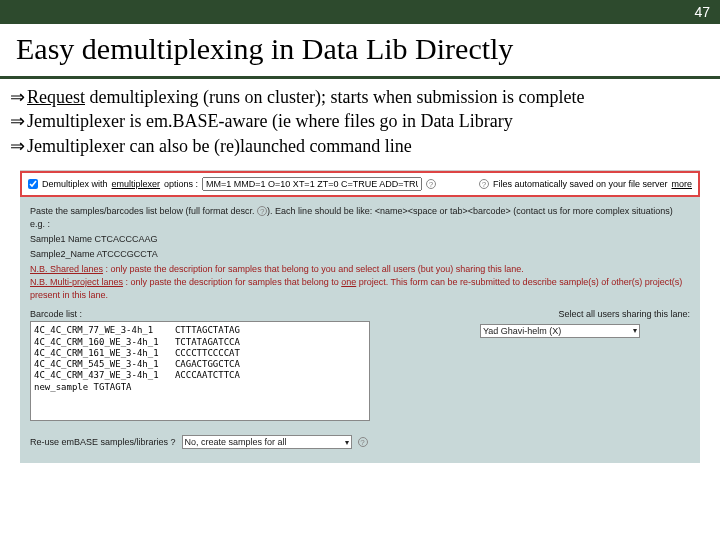  I want to click on demux-tail: Files automatically saved on your file s…, so click(580, 184).